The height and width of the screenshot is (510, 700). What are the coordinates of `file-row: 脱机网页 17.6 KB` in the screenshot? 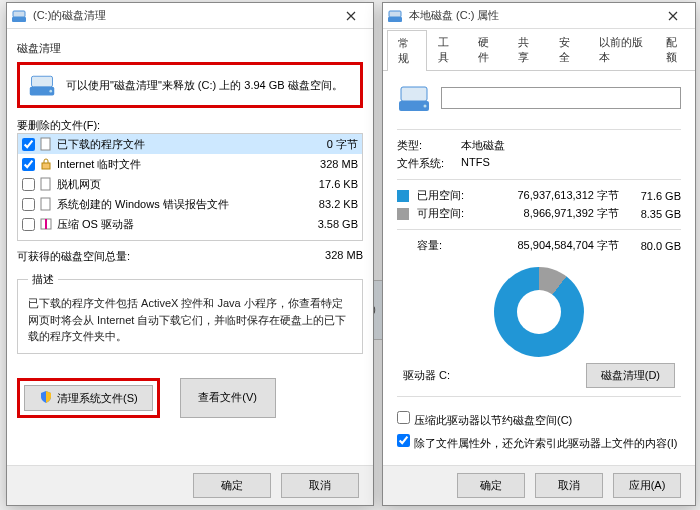 It's located at (190, 184).